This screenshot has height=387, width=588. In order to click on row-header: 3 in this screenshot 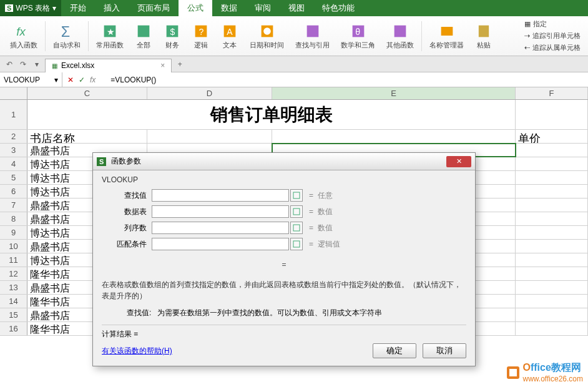, I will do `click(14, 150)`.